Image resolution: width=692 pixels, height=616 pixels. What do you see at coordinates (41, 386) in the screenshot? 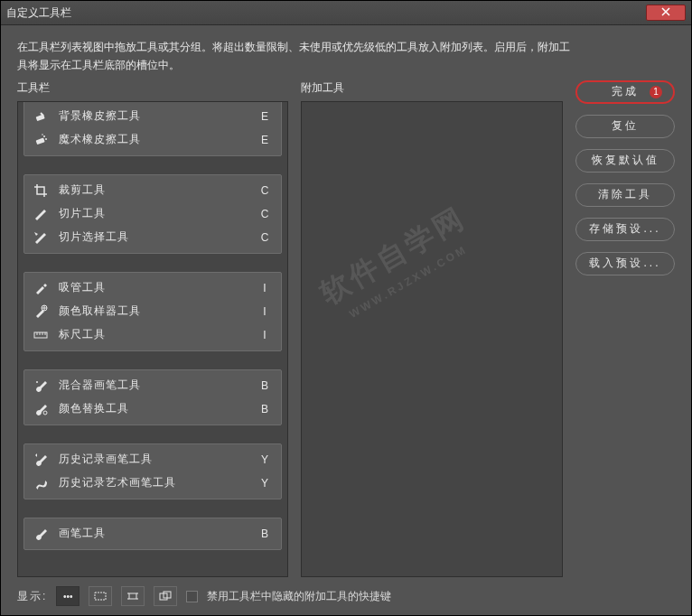
I see `mixer-brush-icon` at bounding box center [41, 386].